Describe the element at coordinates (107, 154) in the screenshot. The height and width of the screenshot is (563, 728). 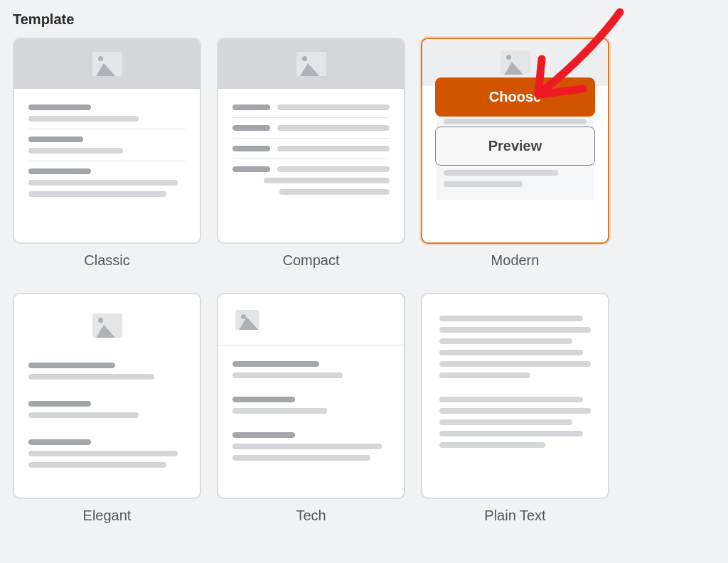
I see `template-cell-classic: Classic` at that location.